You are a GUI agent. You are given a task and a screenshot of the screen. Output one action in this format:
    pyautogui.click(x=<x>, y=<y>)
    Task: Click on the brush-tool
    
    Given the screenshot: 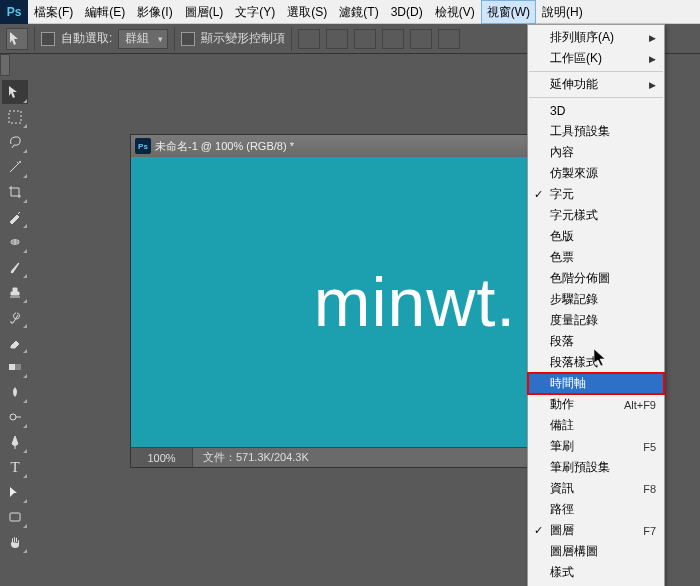 What is the action you would take?
    pyautogui.click(x=15, y=267)
    